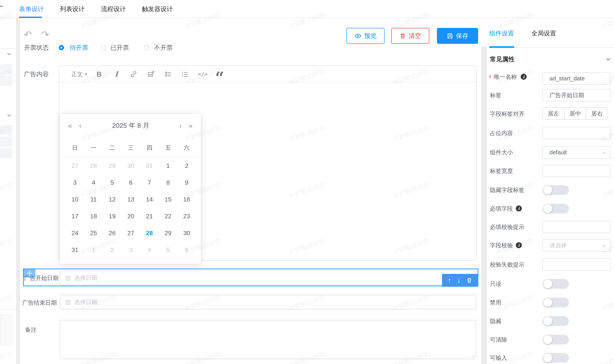 This screenshot has width=614, height=364. Describe the element at coordinates (556, 284) in the screenshot. I see `readonly-toggle` at that location.